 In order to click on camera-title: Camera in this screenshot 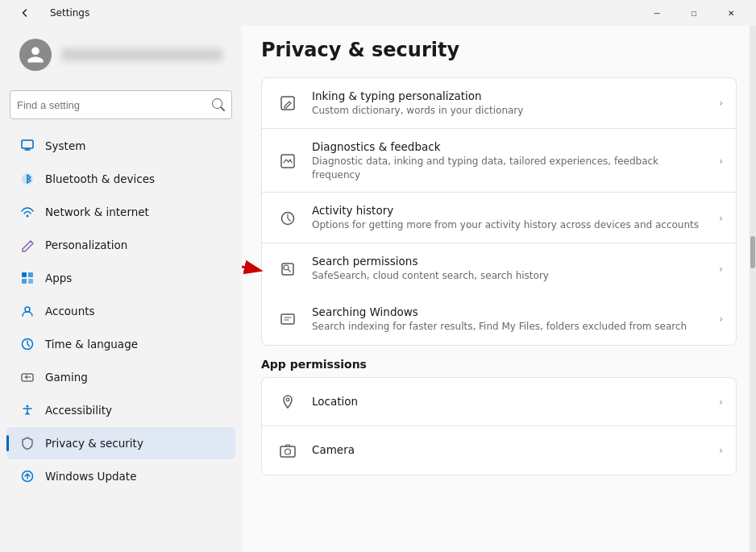, I will do `click(509, 450)`.